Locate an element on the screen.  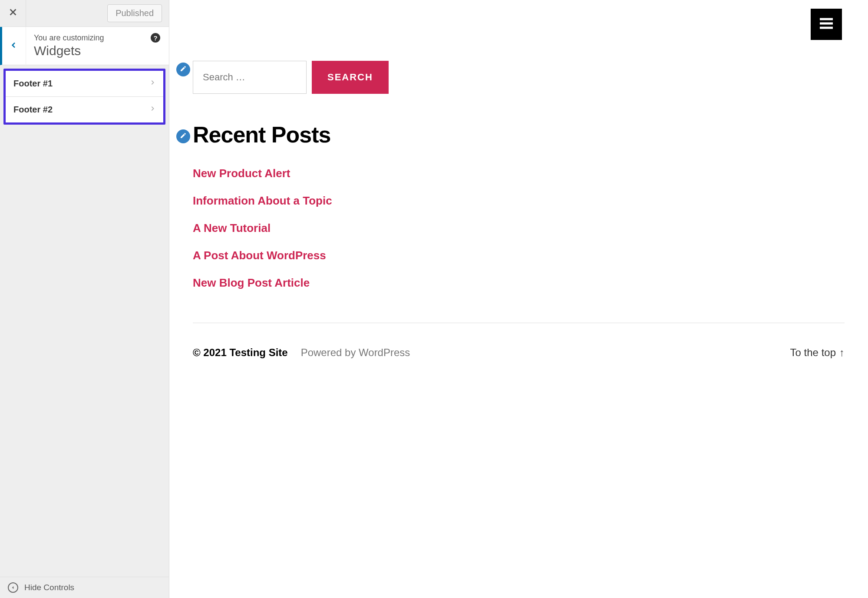
search-button: SEARCH is located at coordinates (350, 77).